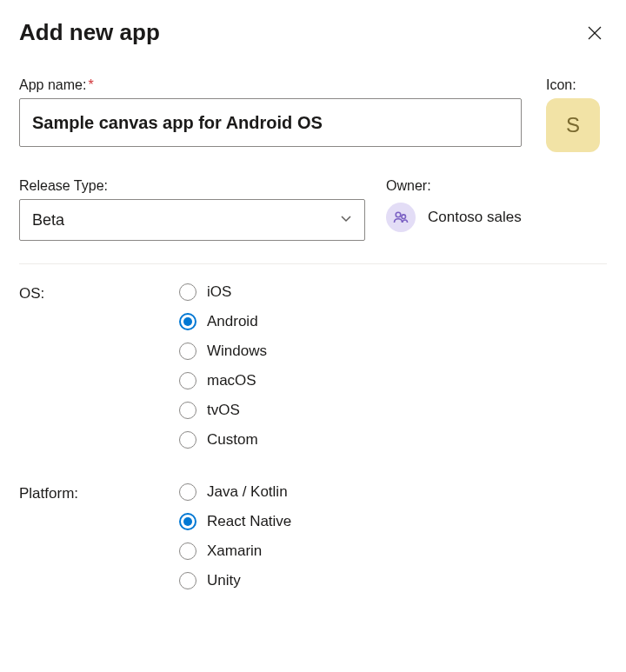  Describe the element at coordinates (99, 366) in the screenshot. I see `os-label: OS:` at that location.